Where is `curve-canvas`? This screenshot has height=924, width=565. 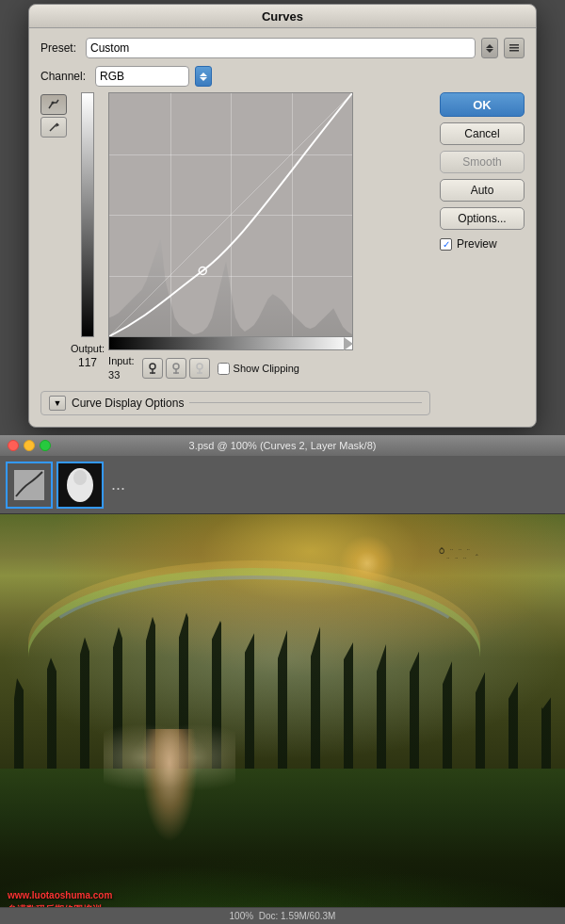
curve-canvas is located at coordinates (231, 215).